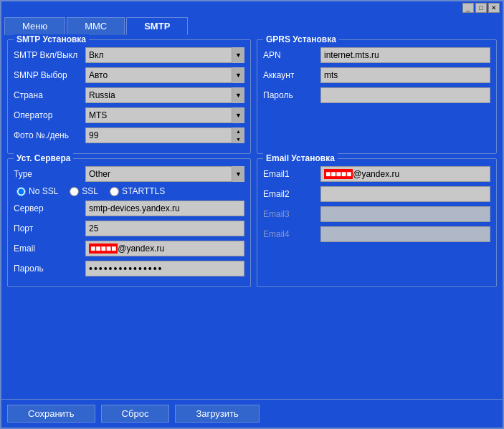  Describe the element at coordinates (377, 214) in the screenshot. I see `email3-row: Email3` at that location.